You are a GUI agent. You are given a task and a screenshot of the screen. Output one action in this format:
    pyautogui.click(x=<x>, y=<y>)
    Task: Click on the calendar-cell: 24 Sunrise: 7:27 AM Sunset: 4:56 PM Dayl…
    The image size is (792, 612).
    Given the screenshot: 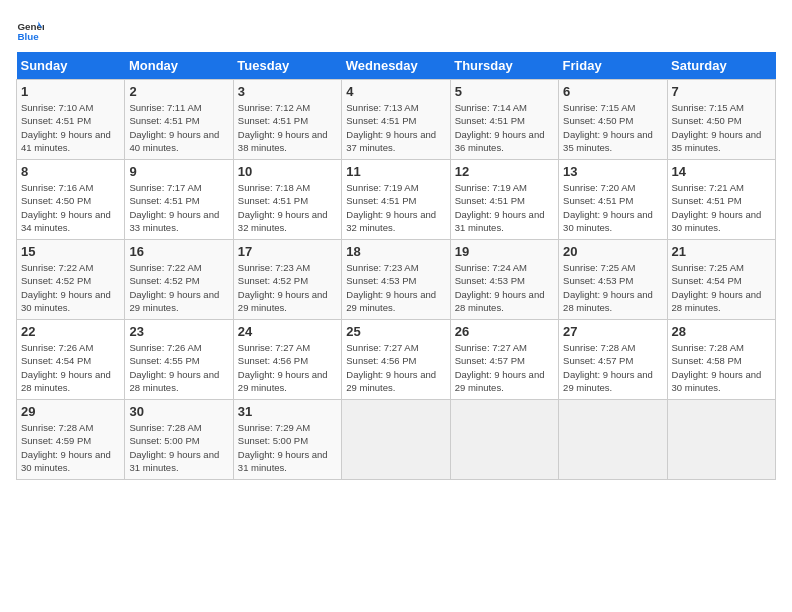 What is the action you would take?
    pyautogui.click(x=287, y=360)
    